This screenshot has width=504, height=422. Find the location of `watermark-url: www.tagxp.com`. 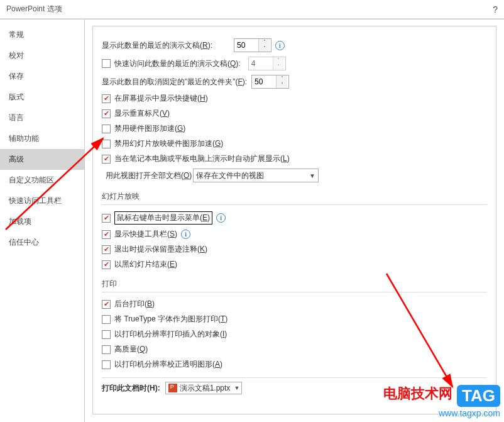

watermark-url: www.tagxp.com is located at coordinates (442, 413).